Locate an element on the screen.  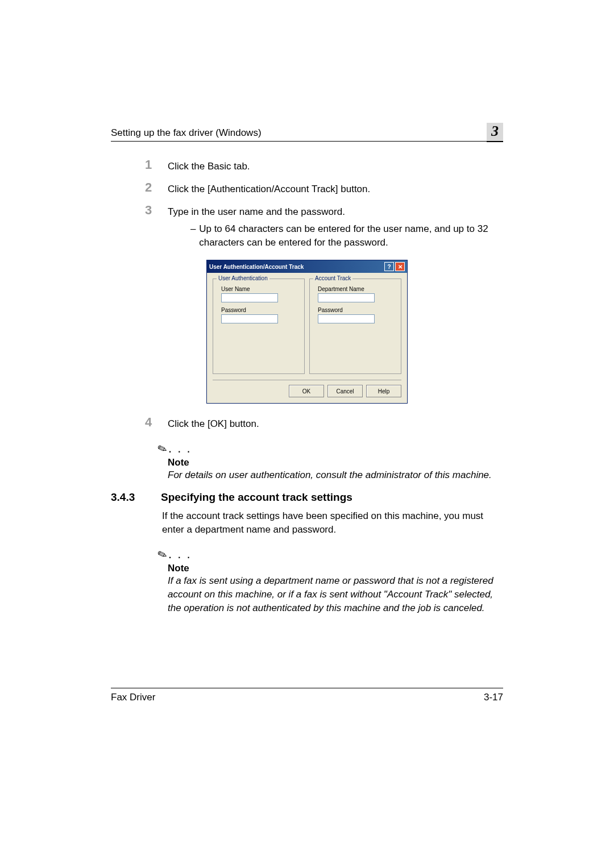
steps-list-cont: 4 Click the [OK] button. is located at coordinates (324, 423).